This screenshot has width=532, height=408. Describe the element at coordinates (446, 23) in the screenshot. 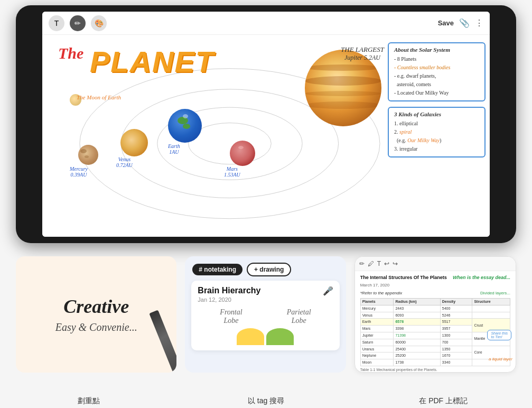

I see `save-button: Save` at that location.